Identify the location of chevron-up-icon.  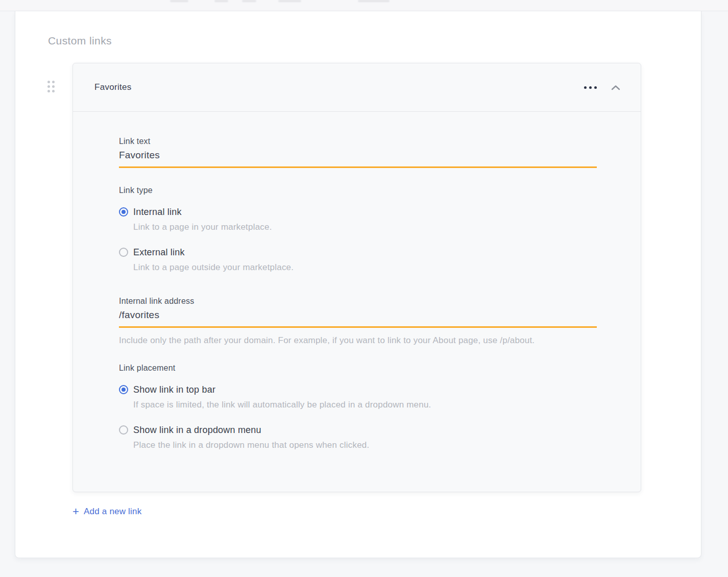
(616, 88).